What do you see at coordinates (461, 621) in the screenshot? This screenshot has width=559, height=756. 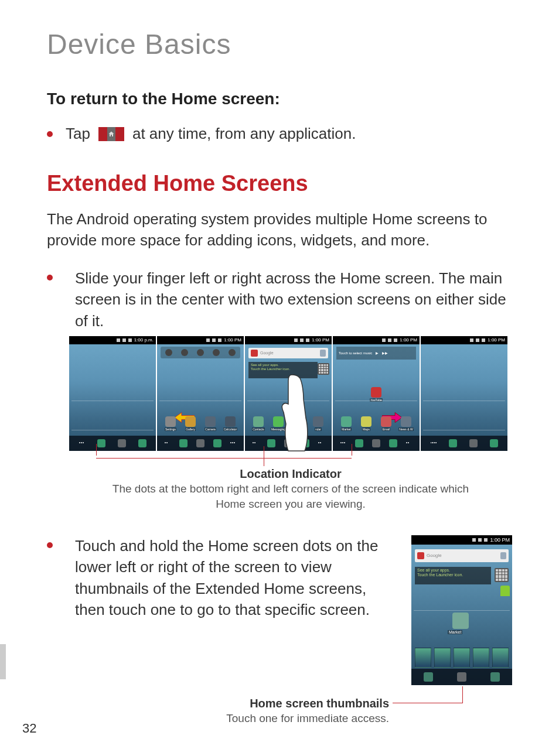 I see `market-icon` at bounding box center [461, 621].